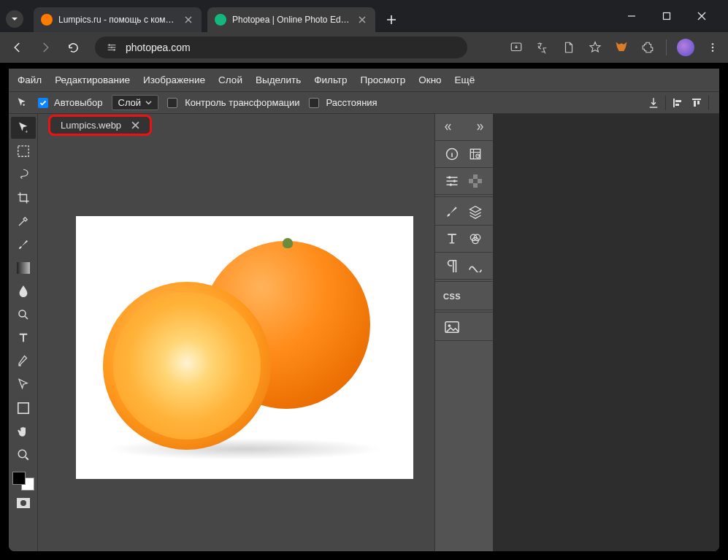 The height and width of the screenshot is (560, 728). Describe the element at coordinates (172, 103) in the screenshot. I see `checkbox-empty-icon` at that location.